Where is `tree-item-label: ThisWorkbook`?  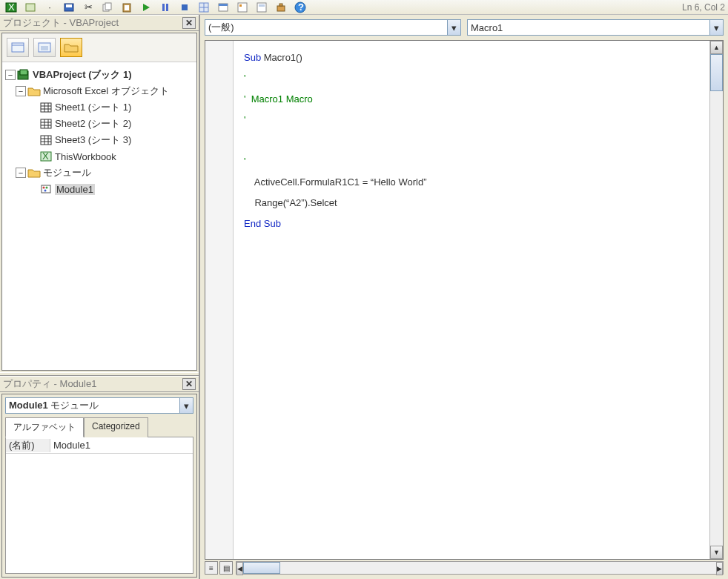
tree-item-label: ThisWorkbook is located at coordinates (86, 157).